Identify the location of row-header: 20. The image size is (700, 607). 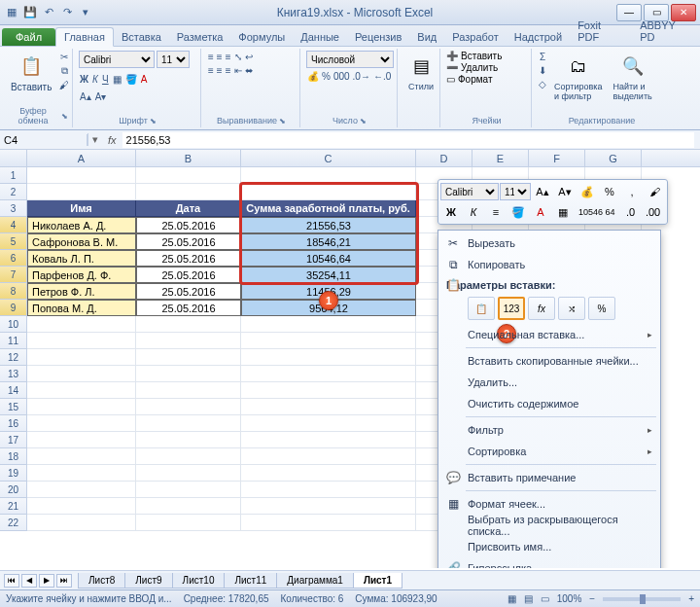
(14, 490).